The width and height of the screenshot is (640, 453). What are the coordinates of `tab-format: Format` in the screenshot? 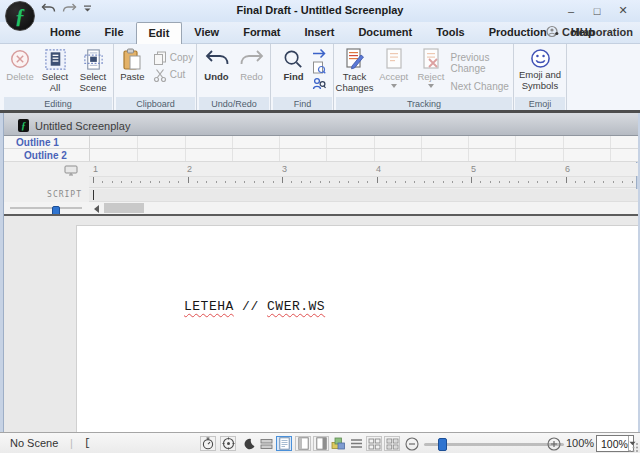 It's located at (262, 33).